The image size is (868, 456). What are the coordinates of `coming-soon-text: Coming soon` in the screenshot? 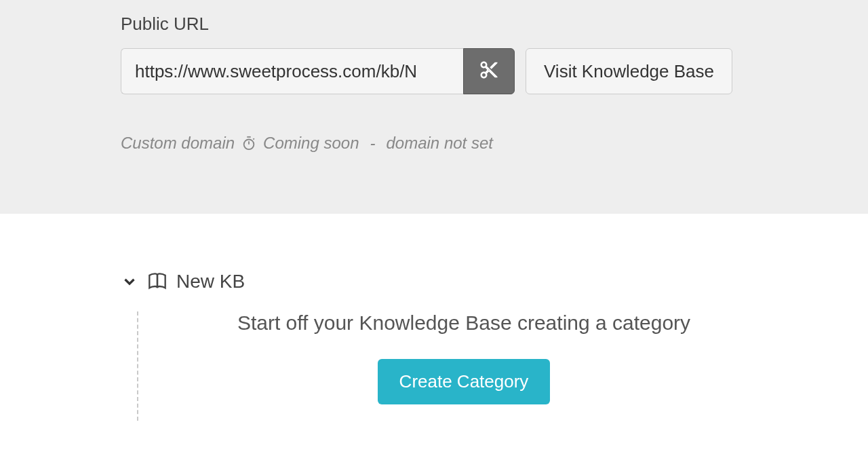 It's located at (311, 143).